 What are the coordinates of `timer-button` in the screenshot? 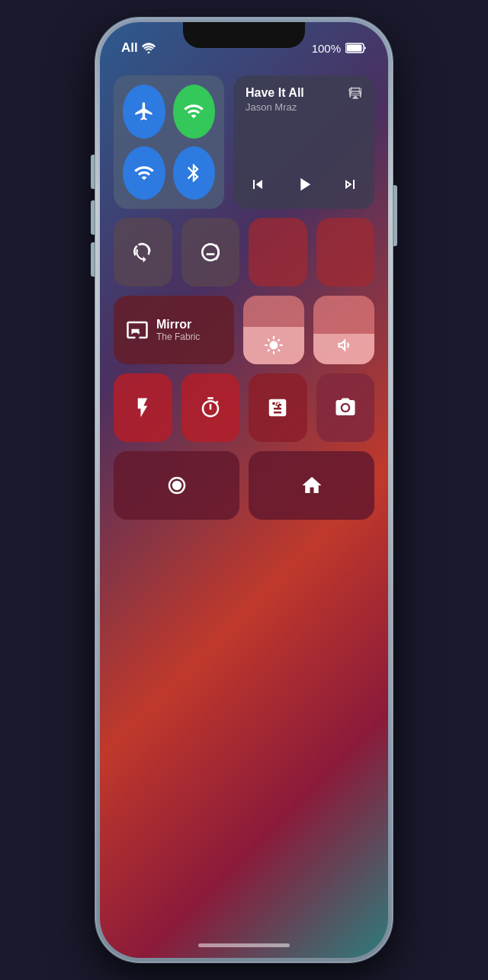 It's located at (210, 408).